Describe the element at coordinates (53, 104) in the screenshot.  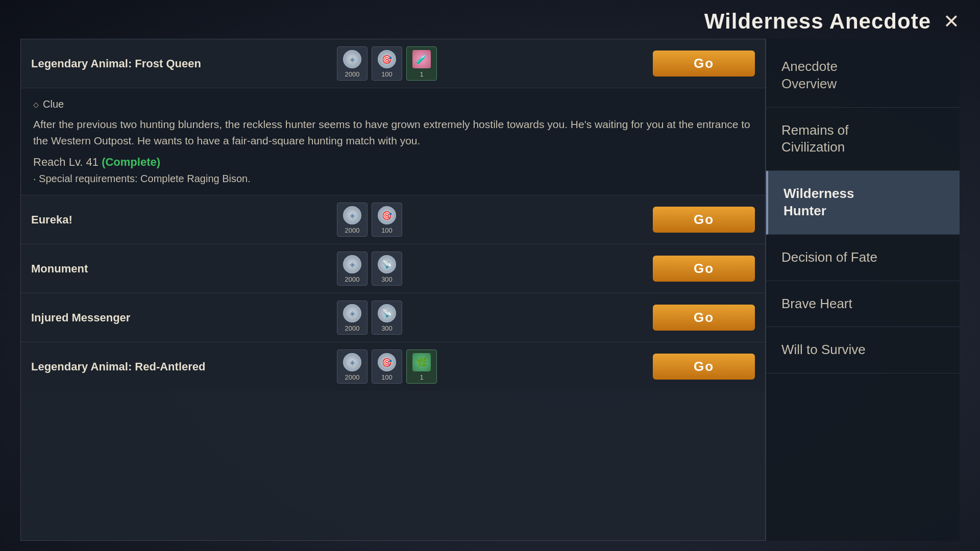
I see `clue-title-text: Clue` at that location.